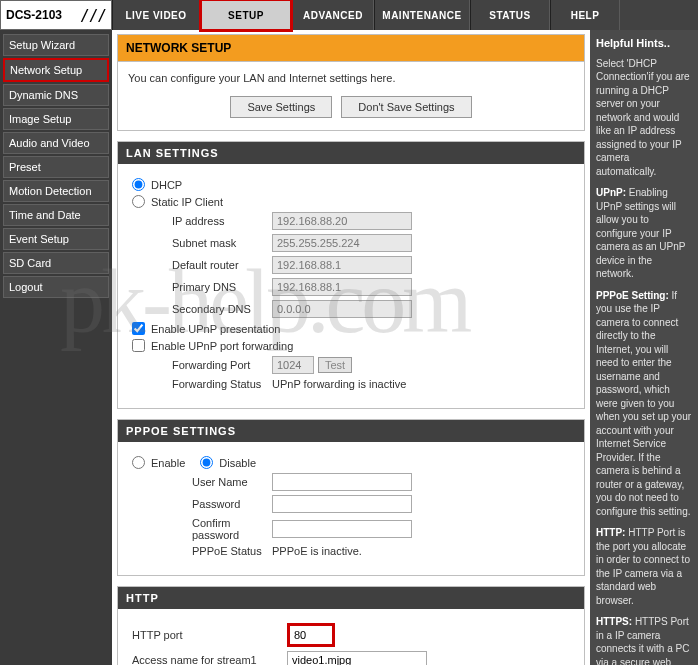 The width and height of the screenshot is (698, 665). Describe the element at coordinates (202, 265) in the screenshot. I see `router-label: Default router` at that location.